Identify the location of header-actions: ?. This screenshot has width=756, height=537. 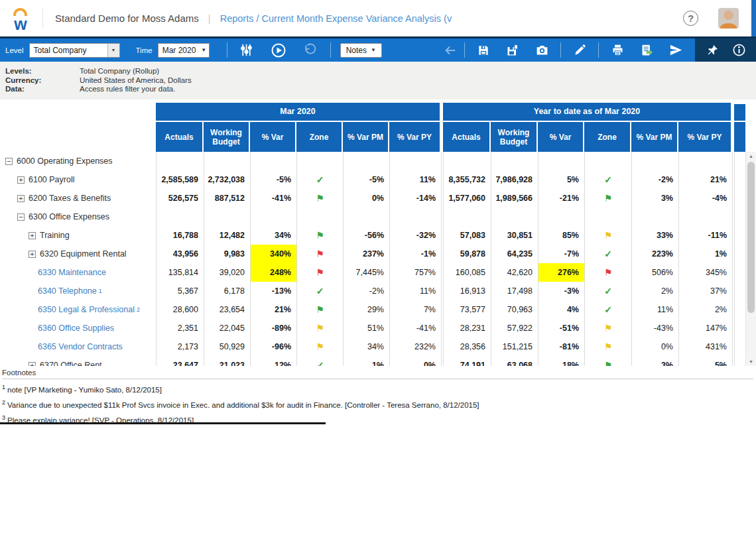
(720, 19).